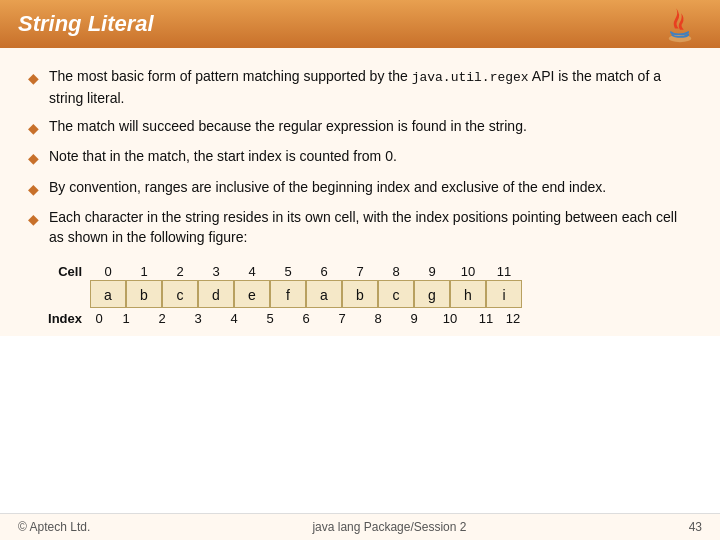 This screenshot has height=540, width=720. What do you see at coordinates (234, 318) in the screenshot?
I see `index-num: 4` at bounding box center [234, 318].